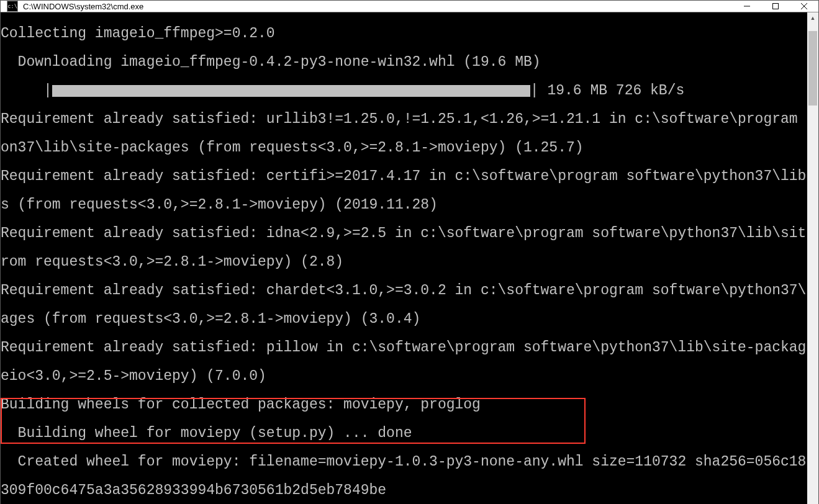 The image size is (819, 504). Describe the element at coordinates (404, 148) in the screenshot. I see `output-line: on37\lib\site-packages (from requests<3.…` at that location.